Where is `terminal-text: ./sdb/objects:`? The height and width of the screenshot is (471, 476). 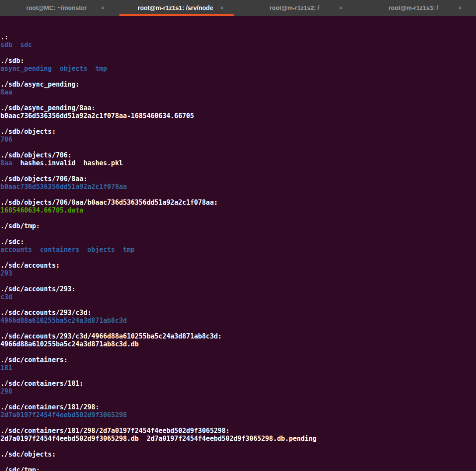 terminal-text: ./sdb/objects: is located at coordinates (28, 132).